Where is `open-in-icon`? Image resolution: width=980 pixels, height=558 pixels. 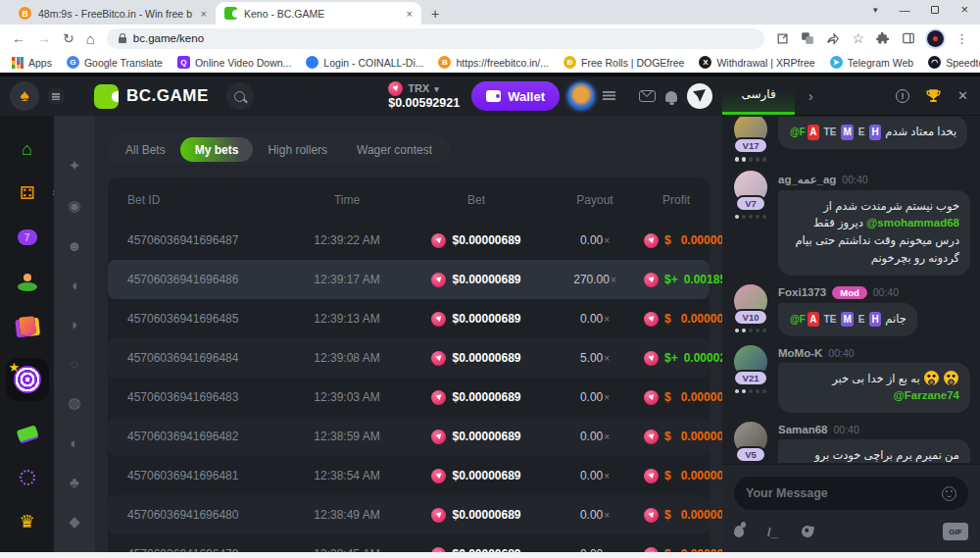 open-in-icon is located at coordinates (782, 39).